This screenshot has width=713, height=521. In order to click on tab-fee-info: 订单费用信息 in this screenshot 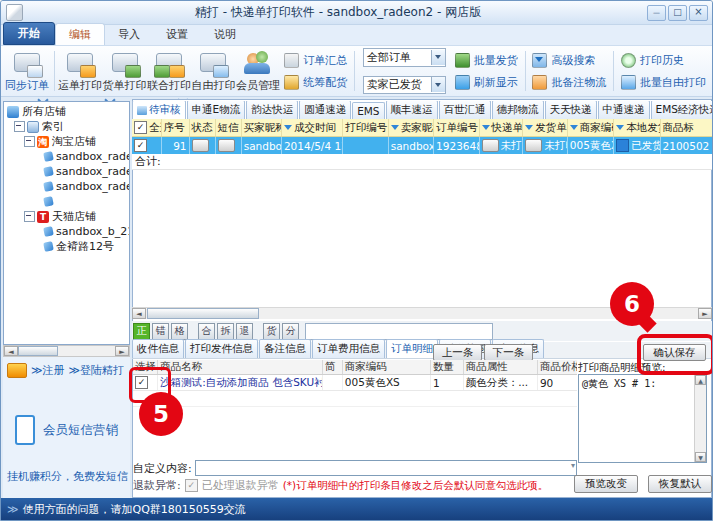, I will do `click(348, 348)`.